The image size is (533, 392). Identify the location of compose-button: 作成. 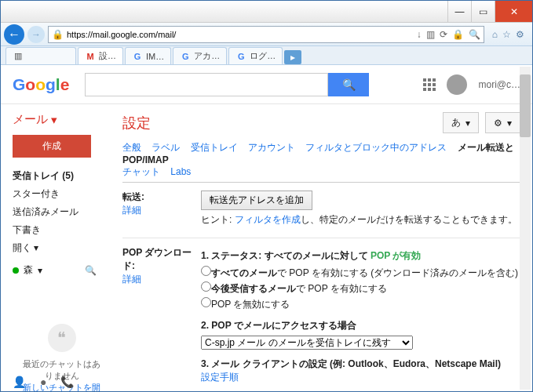
(52, 146).